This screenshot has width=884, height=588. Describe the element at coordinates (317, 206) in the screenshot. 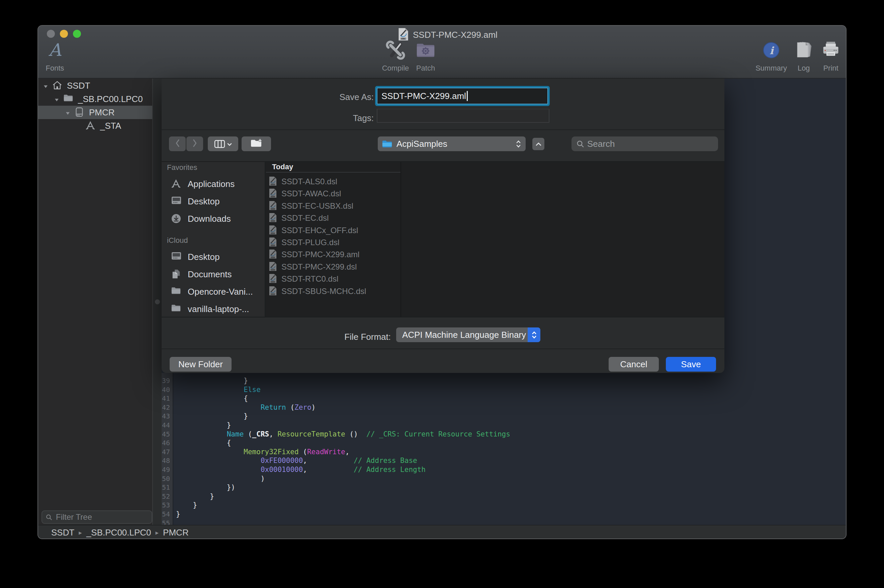

I see `file-name: SSDT-EC-USBX.dsl` at that location.